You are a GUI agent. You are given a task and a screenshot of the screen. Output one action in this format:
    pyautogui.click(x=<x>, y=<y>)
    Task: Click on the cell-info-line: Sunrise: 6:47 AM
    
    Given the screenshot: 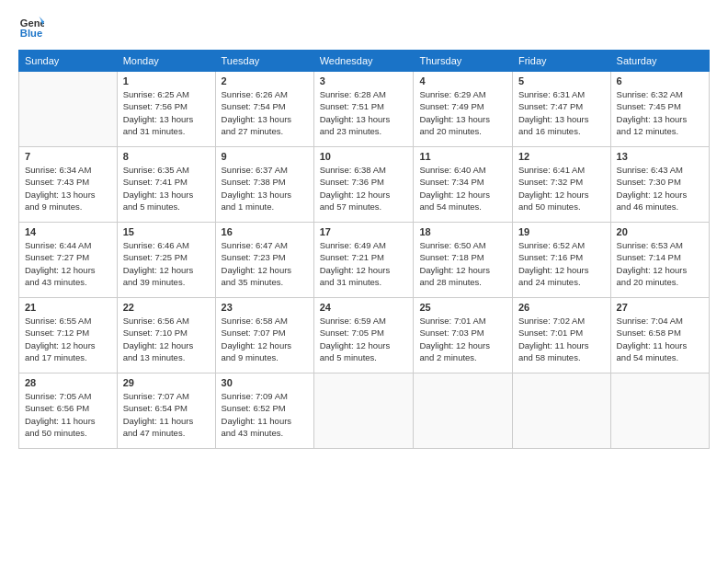 What is the action you would take?
    pyautogui.click(x=265, y=245)
    